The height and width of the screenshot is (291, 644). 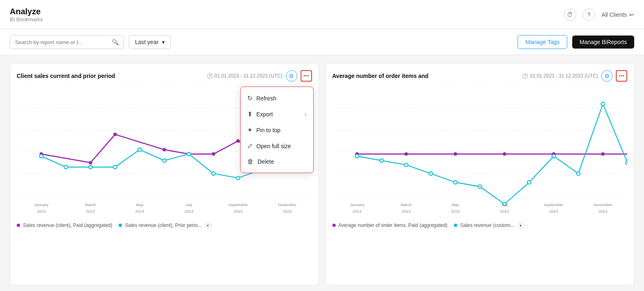 I want to click on clock-icon: 🕐, so click(x=210, y=76).